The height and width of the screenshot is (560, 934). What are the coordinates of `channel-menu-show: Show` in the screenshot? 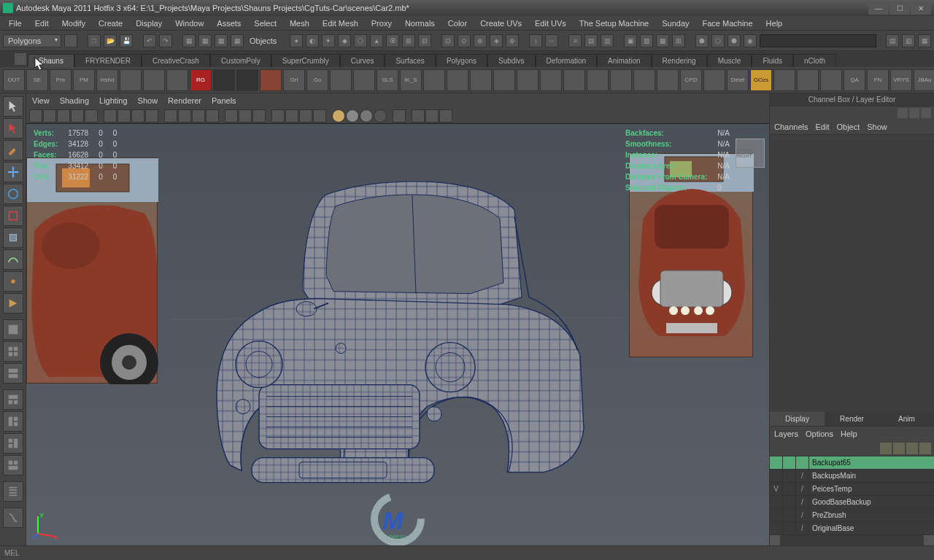 It's located at (877, 127).